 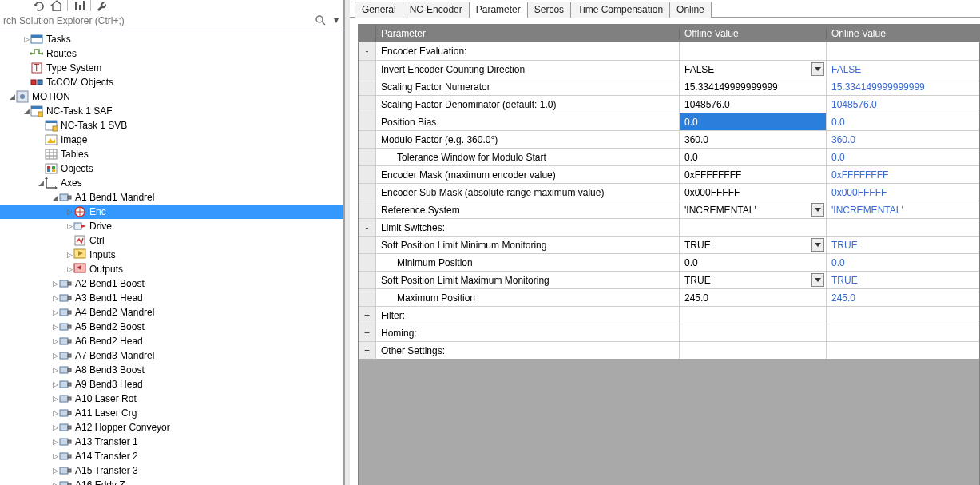 I want to click on tree-item-a4-bend2-mandrel: ▷A4 Bend2 Mandrel, so click(x=172, y=312).